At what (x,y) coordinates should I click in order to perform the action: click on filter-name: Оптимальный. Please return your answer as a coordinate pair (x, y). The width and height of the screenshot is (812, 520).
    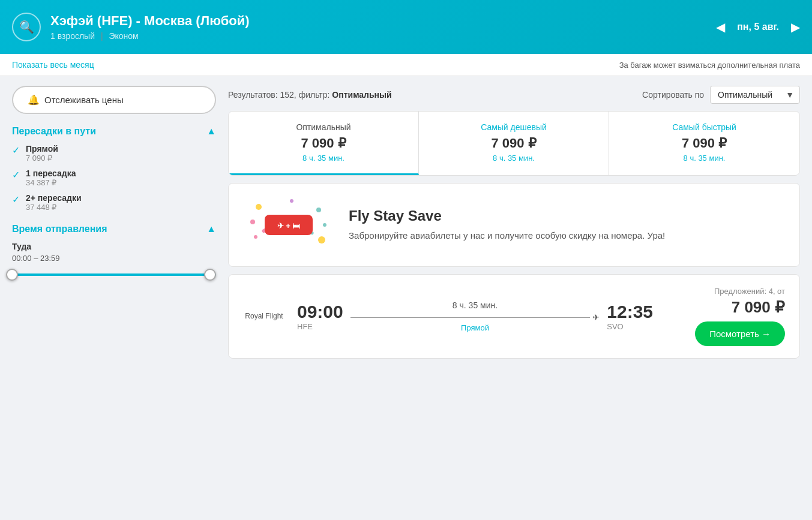
    Looking at the image, I should click on (361, 95).